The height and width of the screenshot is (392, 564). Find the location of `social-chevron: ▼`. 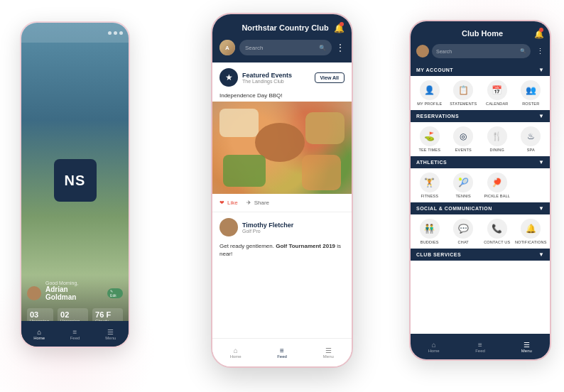

social-chevron: ▼ is located at coordinates (541, 209).